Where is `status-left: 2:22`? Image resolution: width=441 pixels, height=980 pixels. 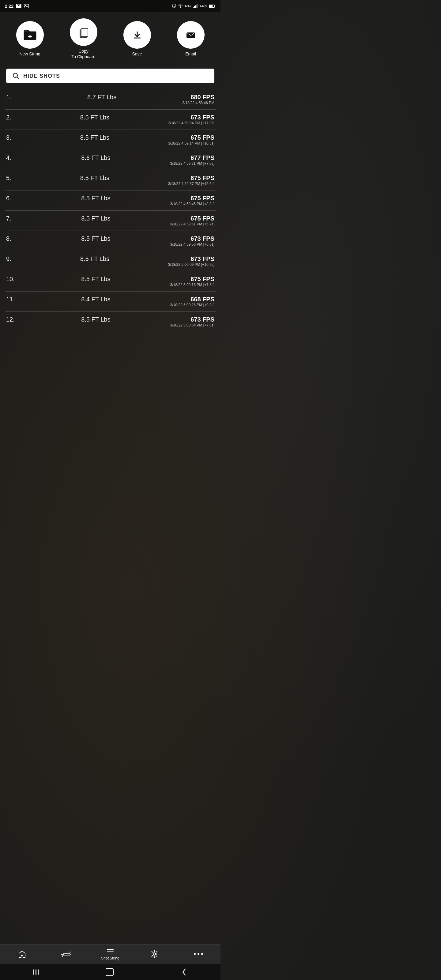 status-left: 2:22 is located at coordinates (17, 6).